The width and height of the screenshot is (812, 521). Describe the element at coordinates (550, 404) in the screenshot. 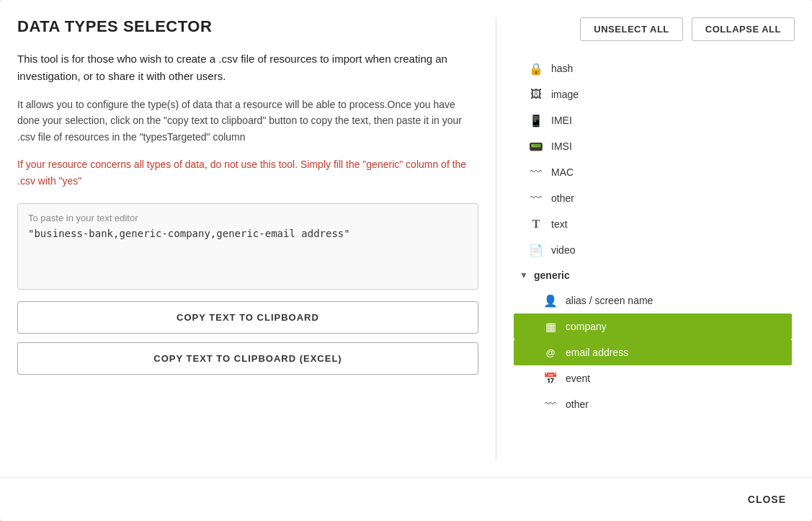

I see `other-generic-icon: 〰` at that location.